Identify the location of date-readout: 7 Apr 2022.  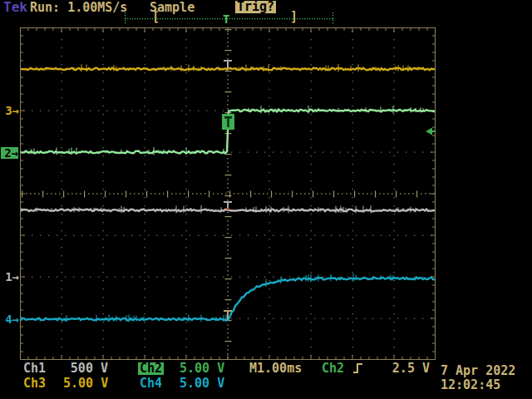
(478, 371).